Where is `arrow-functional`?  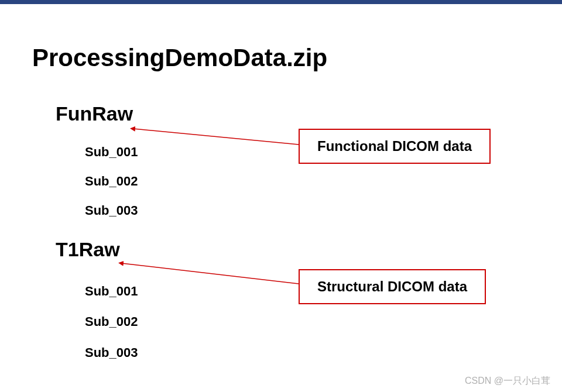
arrow-functional is located at coordinates (217, 137).